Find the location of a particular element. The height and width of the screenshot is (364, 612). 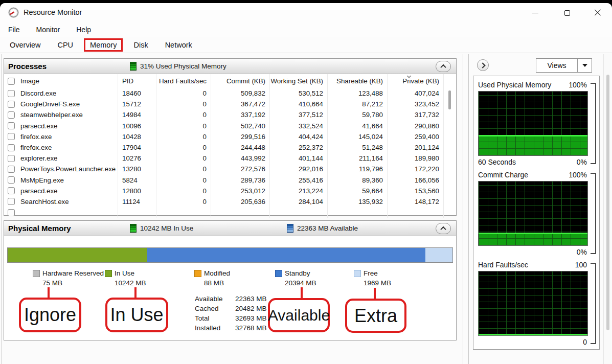

tab: CPU is located at coordinates (65, 45).